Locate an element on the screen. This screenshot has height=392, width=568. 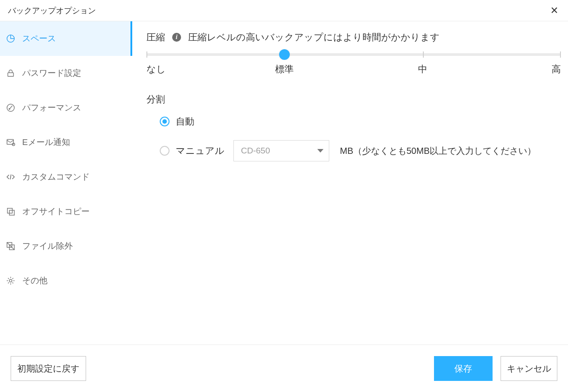
slider-label-none: なし is located at coordinates (156, 69).